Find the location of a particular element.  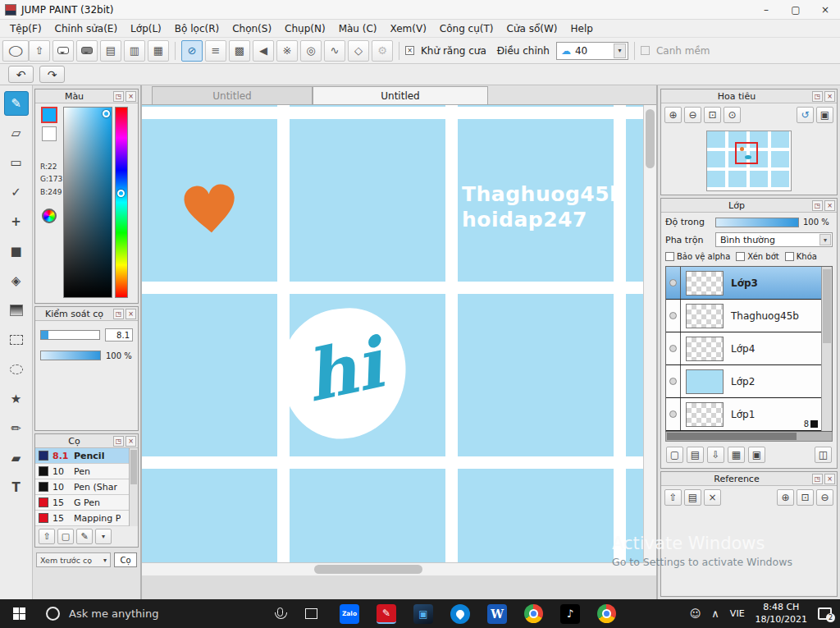

foreground-color-swatch is located at coordinates (49, 115).